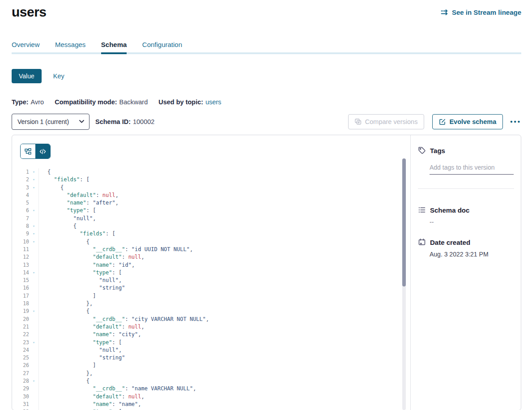  Describe the element at coordinates (21, 203) in the screenshot. I see `line-number: 5` at that location.